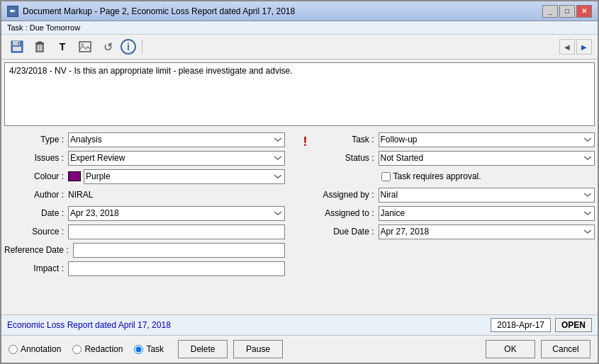  I want to click on assigned-by-control: Niral Admin User1, so click(487, 195).